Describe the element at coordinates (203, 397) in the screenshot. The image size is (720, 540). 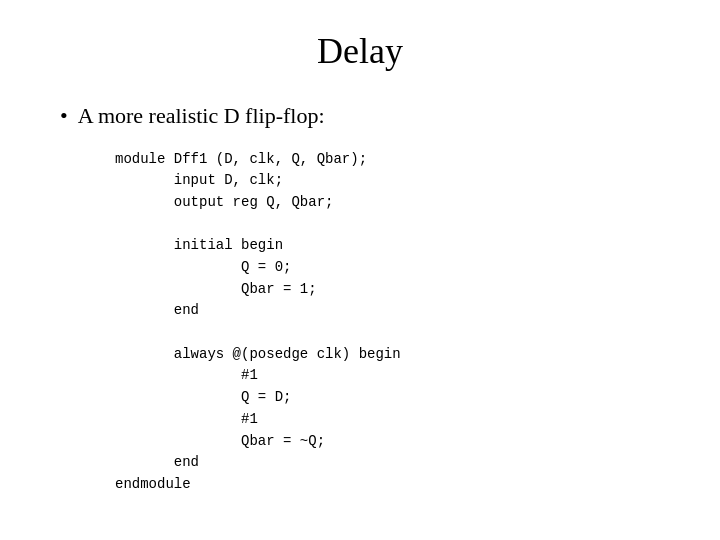
I see `code-line-12: Q = D;` at that location.